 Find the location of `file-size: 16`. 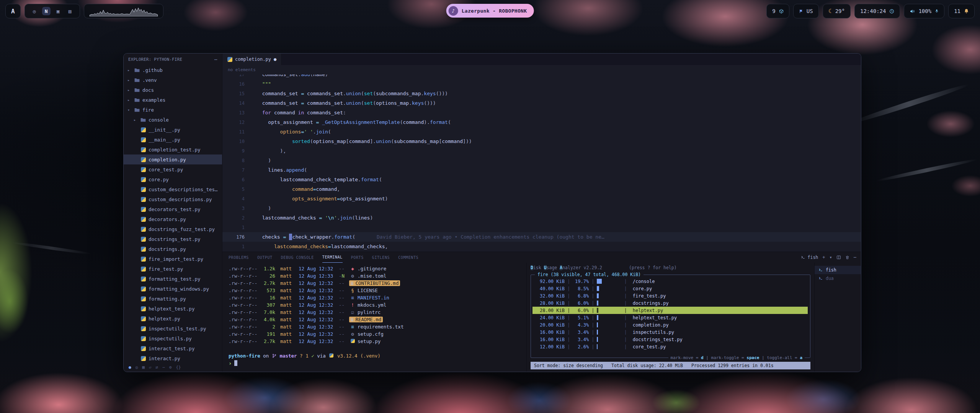

file-size: 16 is located at coordinates (267, 298).